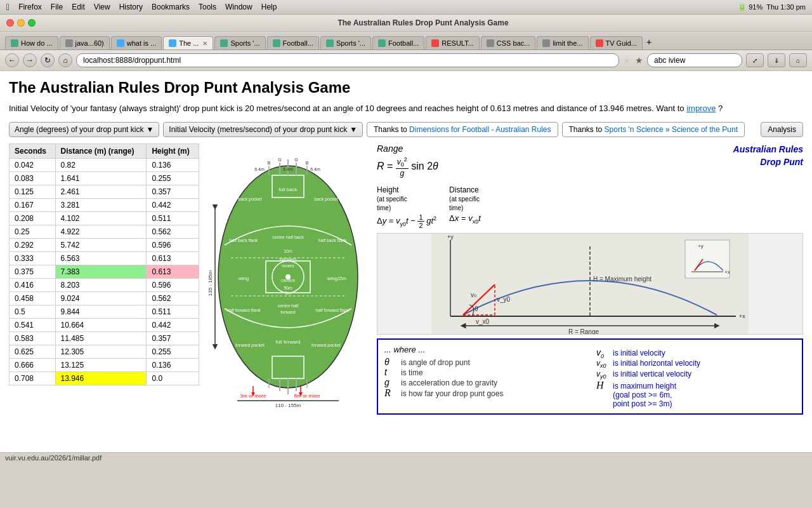  What do you see at coordinates (136, 43) in the screenshot?
I see `tab-what: what is ...` at bounding box center [136, 43].